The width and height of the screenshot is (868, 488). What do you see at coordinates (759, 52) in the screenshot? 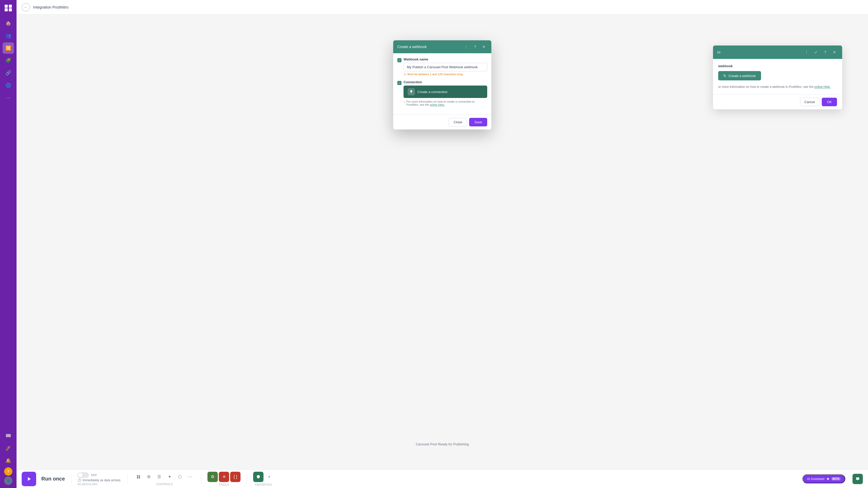
I see `bg-dialog-title: ro` at bounding box center [759, 52].